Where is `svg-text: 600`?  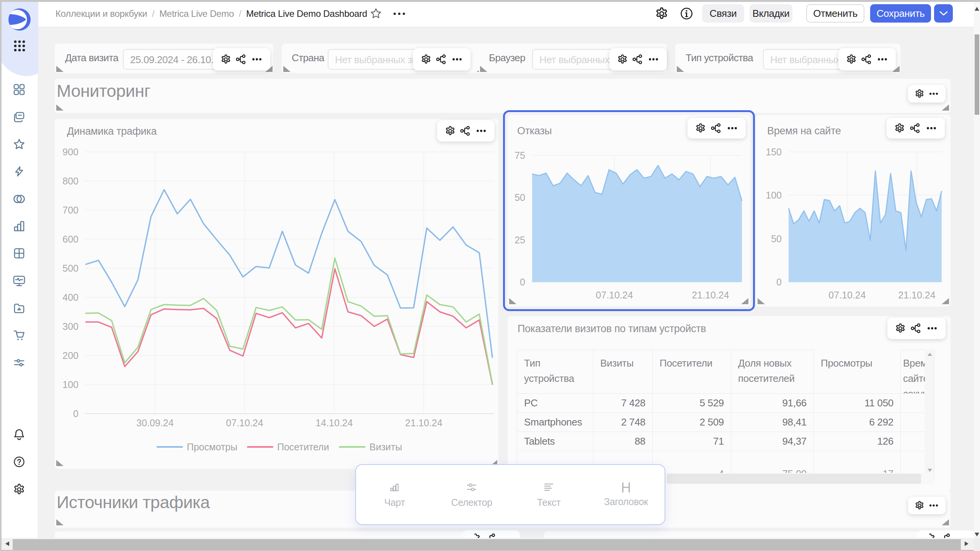
svg-text: 600 is located at coordinates (70, 239).